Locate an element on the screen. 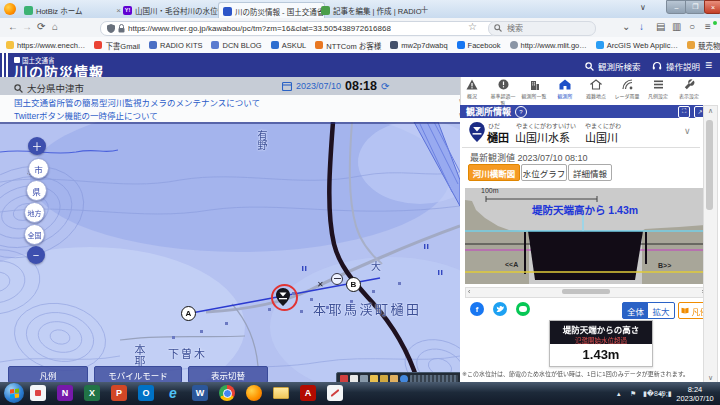  tab-details: 詳細情報 is located at coordinates (590, 172).